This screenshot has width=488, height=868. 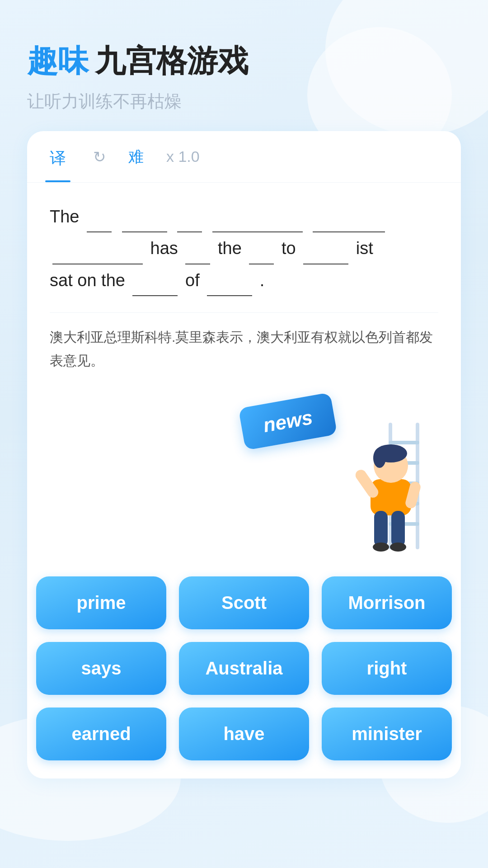 I want to click on word-btn-prime: prime, so click(x=101, y=603).